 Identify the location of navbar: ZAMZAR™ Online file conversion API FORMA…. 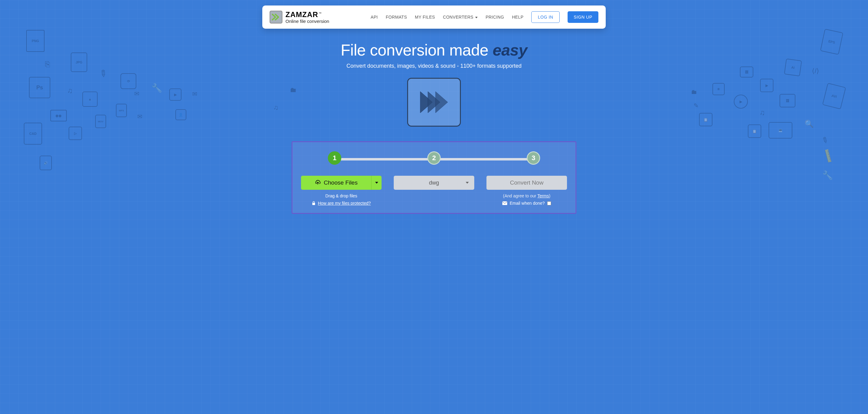
(434, 17).